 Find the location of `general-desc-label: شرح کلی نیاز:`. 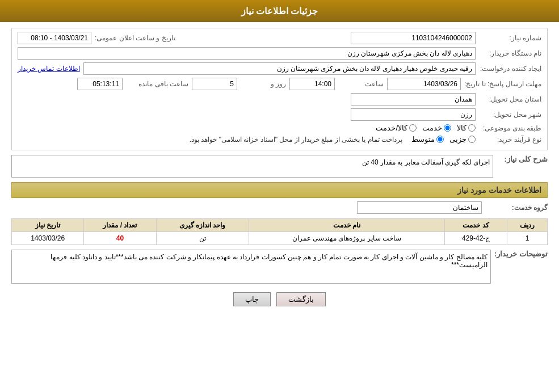

general-desc-label: شرح کلی نیاز: is located at coordinates (522, 159).